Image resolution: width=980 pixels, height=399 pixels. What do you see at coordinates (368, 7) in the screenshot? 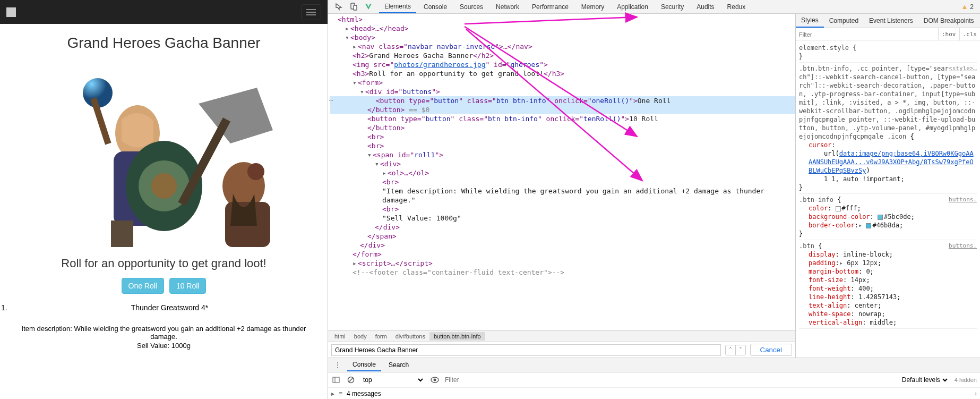
I see `vue-icon` at bounding box center [368, 7].